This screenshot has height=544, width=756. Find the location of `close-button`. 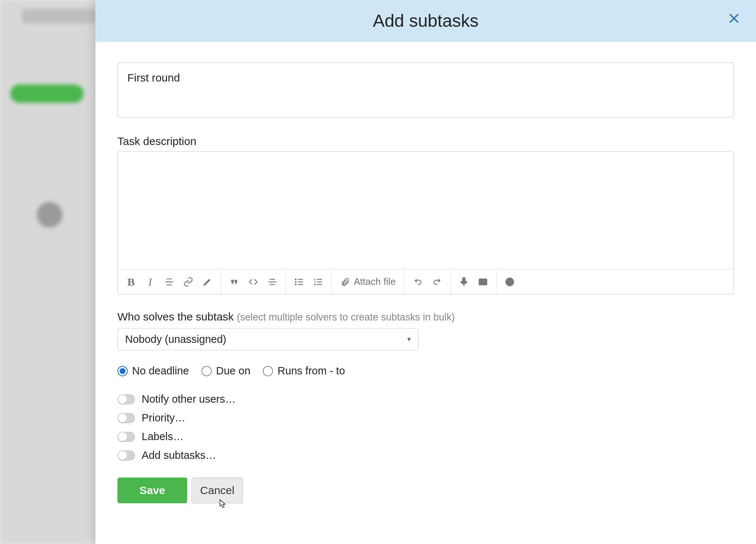

close-button is located at coordinates (734, 18).